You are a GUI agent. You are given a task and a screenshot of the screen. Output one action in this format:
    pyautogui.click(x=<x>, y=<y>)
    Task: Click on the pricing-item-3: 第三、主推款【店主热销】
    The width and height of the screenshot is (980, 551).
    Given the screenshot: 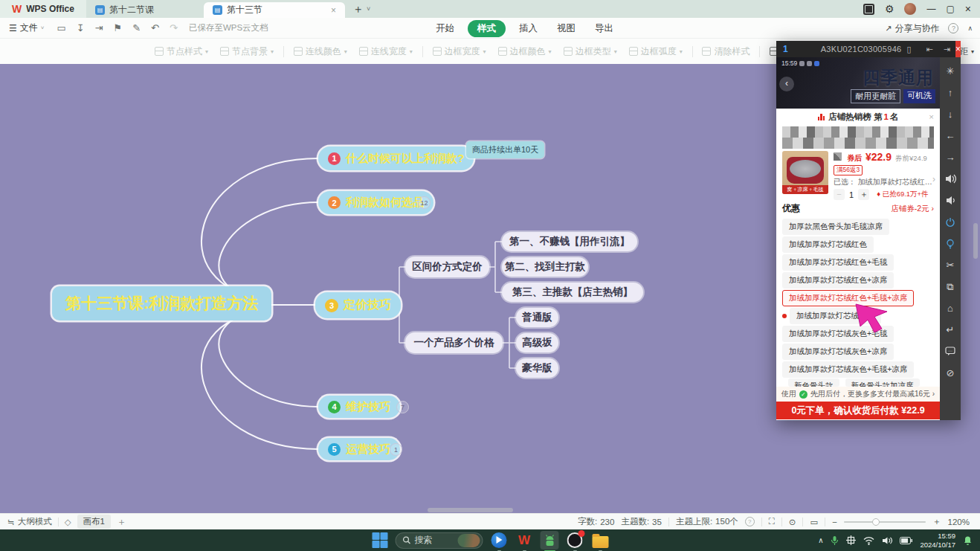 What is the action you would take?
    pyautogui.click(x=573, y=292)
    